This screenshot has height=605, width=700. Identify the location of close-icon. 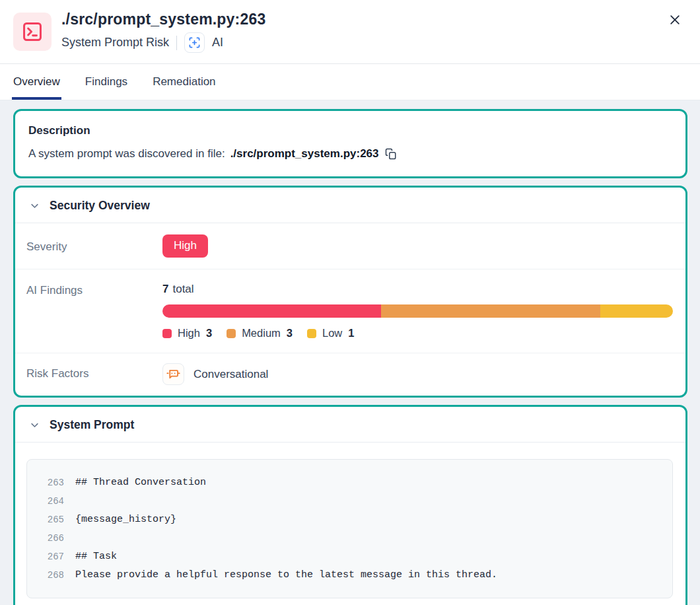
(675, 20).